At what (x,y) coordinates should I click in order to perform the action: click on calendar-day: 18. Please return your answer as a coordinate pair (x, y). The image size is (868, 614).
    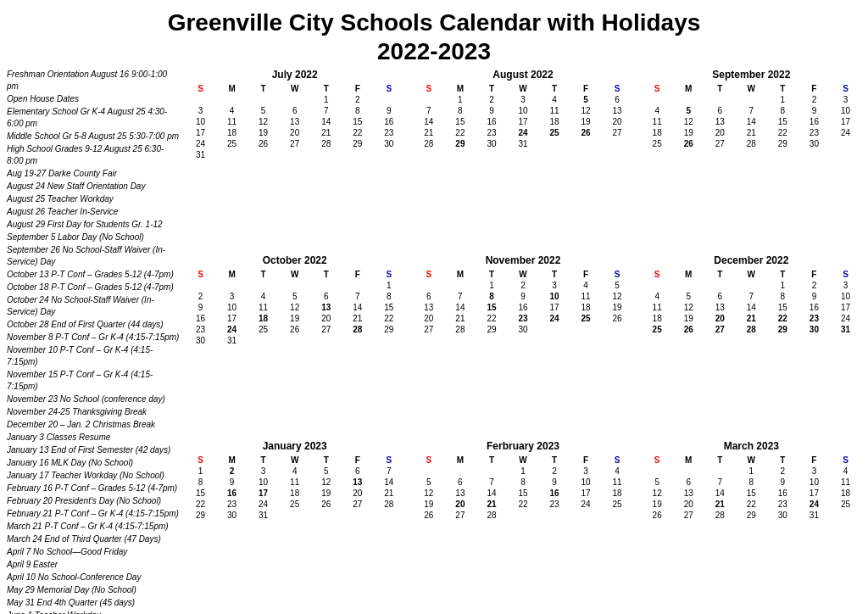
    Looking at the image, I should click on (658, 319).